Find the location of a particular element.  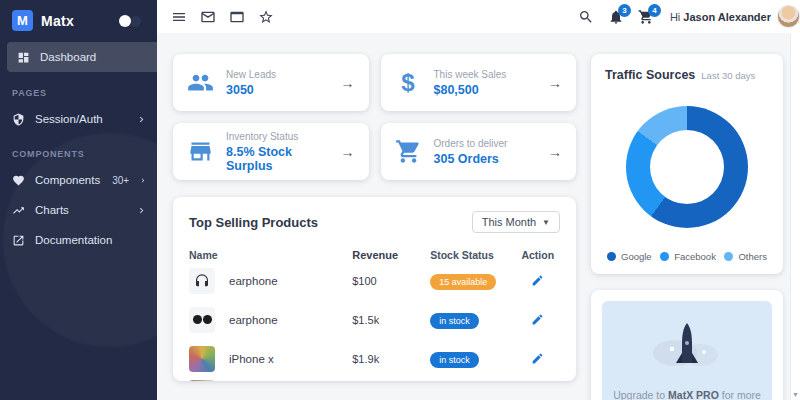

dollar-icon: $ is located at coordinates (408, 82).